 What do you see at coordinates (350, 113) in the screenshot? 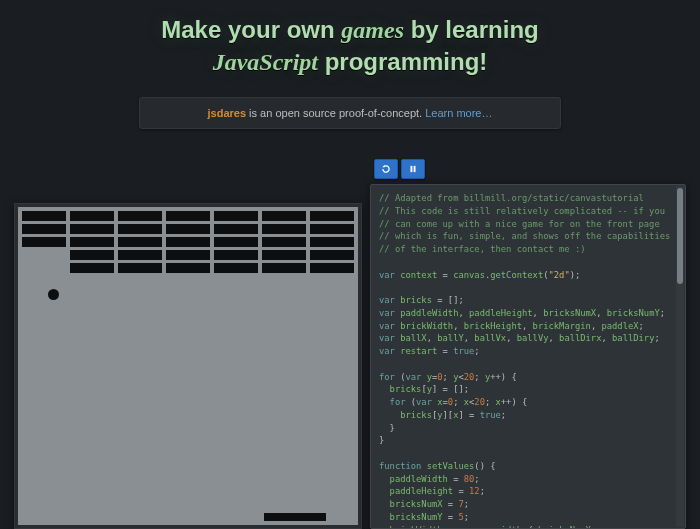
I see `info-bar: jsdares is an open source proof-of-conce…` at bounding box center [350, 113].